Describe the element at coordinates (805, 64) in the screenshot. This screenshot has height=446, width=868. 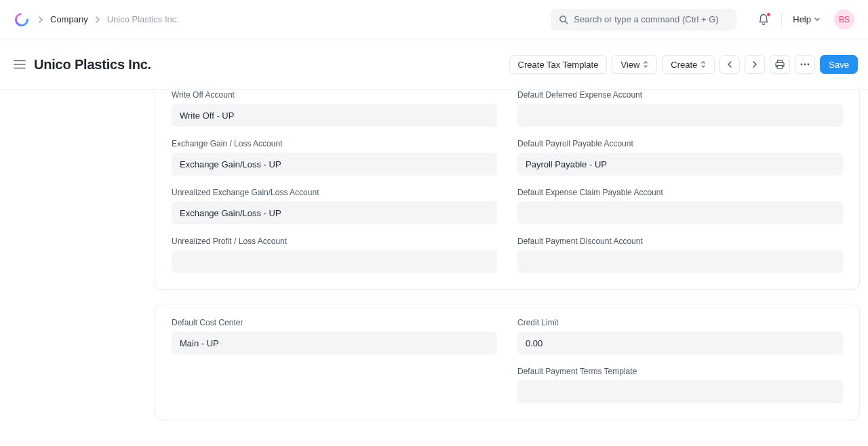
I see `more-menu-button` at that location.